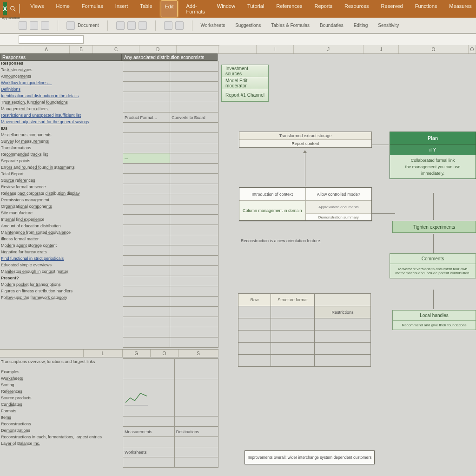 The width and height of the screenshot is (476, 476). What do you see at coordinates (46, 49) in the screenshot?
I see `column-header: A` at bounding box center [46, 49].